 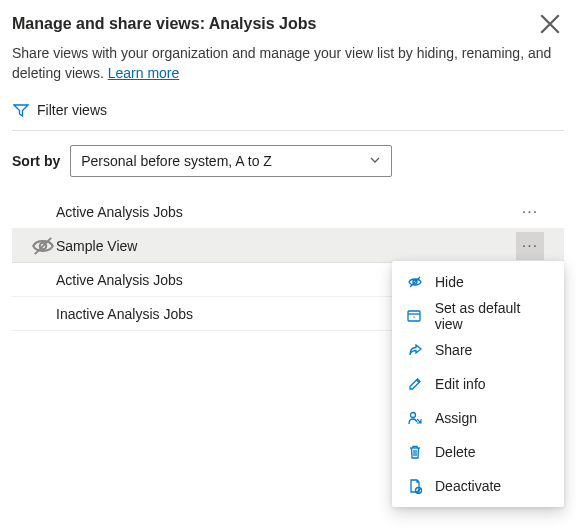 What do you see at coordinates (492, 316) in the screenshot?
I see `menu-item-label: Set as default view` at bounding box center [492, 316].